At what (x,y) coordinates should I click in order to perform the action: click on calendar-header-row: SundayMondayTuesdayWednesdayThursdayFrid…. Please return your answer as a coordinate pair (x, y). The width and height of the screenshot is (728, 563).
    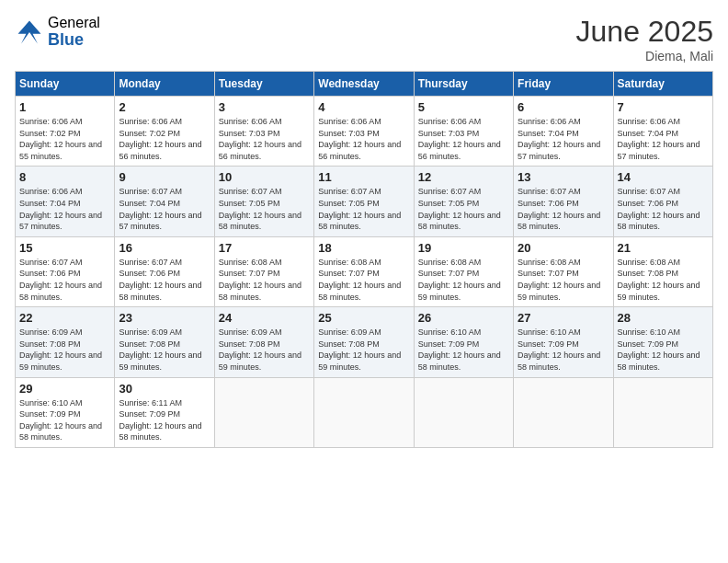
    Looking at the image, I should click on (364, 85).